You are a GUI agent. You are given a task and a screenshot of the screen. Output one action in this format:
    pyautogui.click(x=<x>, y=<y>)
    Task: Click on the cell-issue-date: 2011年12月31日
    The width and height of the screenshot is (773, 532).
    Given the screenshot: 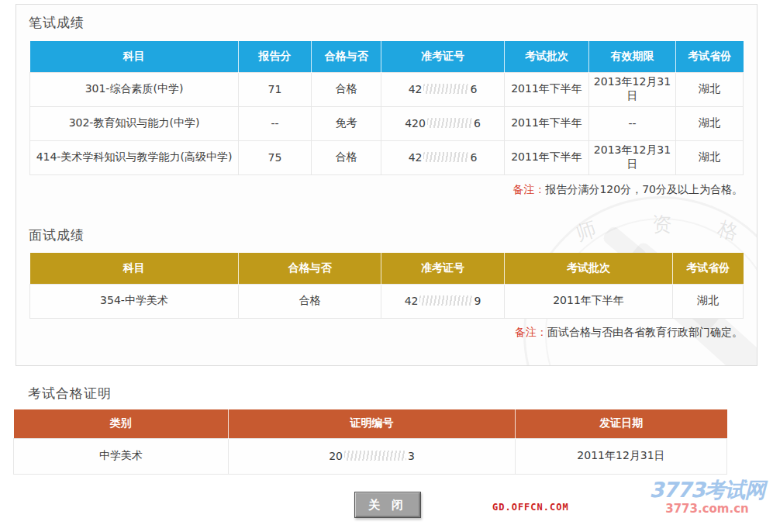 What is the action you would take?
    pyautogui.click(x=622, y=456)
    